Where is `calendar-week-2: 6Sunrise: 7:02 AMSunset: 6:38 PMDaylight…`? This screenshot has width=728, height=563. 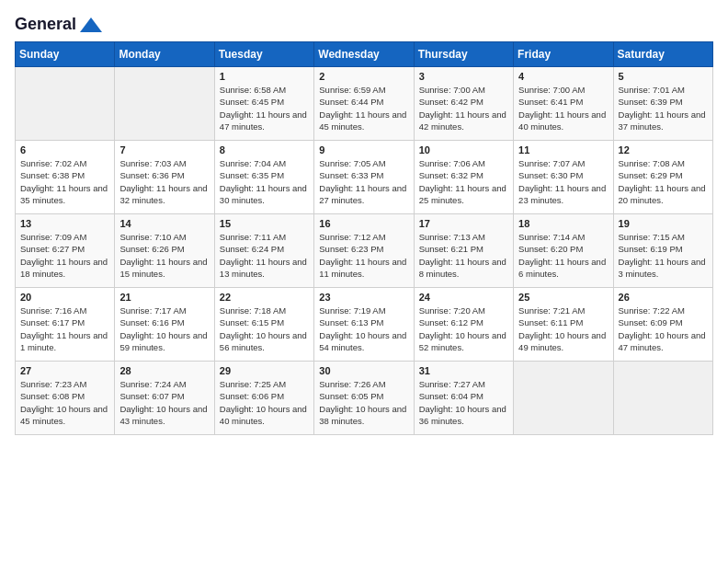 calendar-week-2: 6Sunrise: 7:02 AMSunset: 6:38 PMDaylight… is located at coordinates (364, 178).